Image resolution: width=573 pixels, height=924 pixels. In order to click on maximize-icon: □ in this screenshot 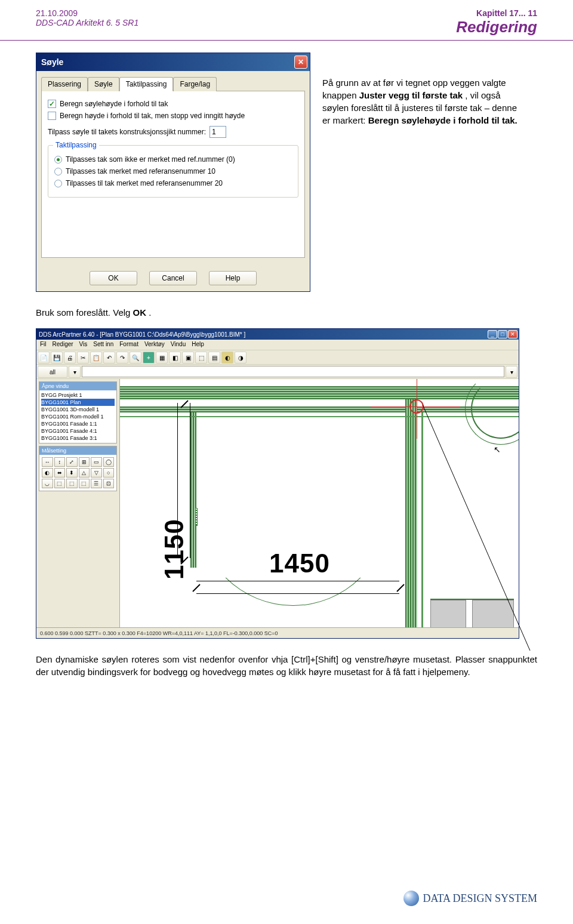, I will do `click(503, 334)`.